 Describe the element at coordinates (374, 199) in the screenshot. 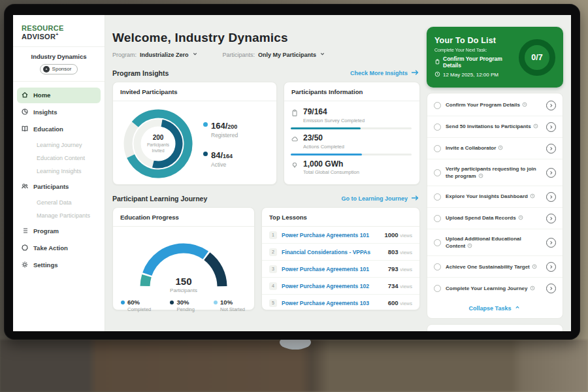

I see `link-label: Go to Learning Journey` at that location.